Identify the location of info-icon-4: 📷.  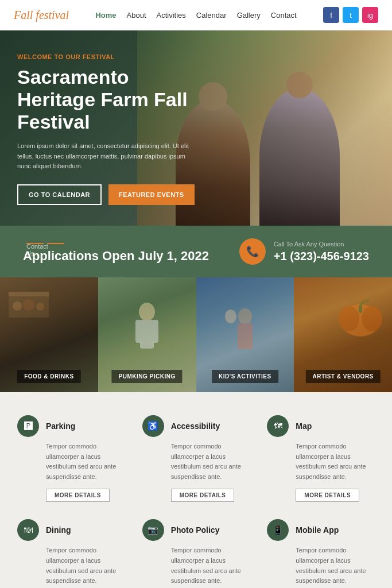
(153, 530).